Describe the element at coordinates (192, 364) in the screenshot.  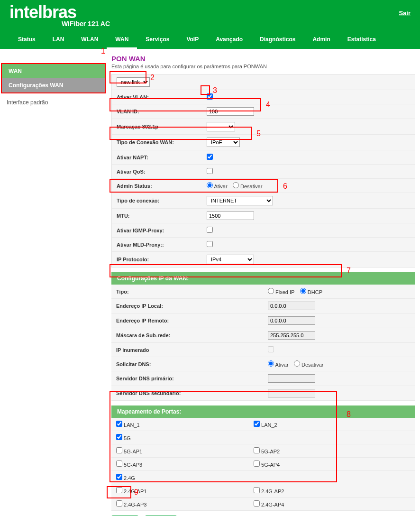
I see `dns-label: Solicitar DNS:` at that location.